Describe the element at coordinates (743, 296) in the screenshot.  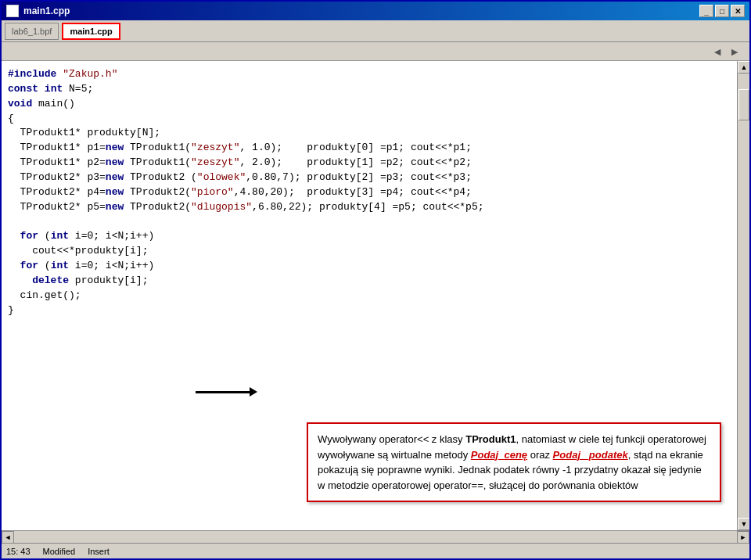
I see `vertical-scrollbar: ▲ ▼` at that location.